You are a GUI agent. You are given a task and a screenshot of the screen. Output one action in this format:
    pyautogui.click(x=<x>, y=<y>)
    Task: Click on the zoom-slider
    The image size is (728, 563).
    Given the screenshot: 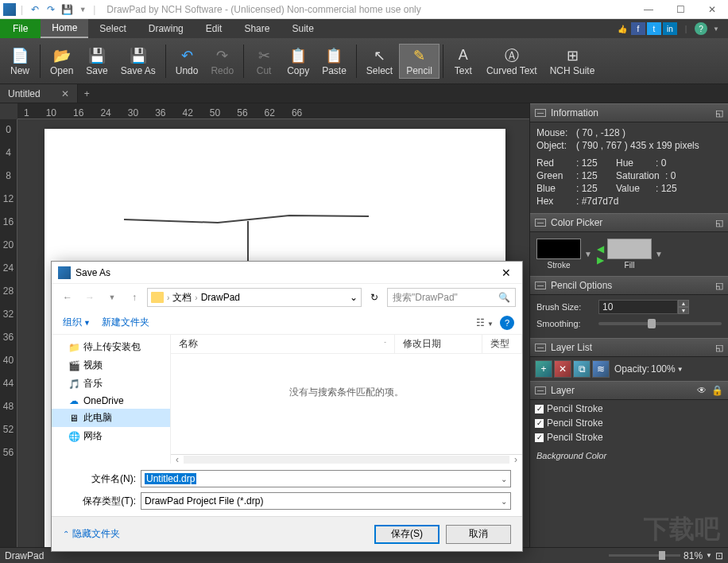 What is the action you would take?
    pyautogui.click(x=645, y=555)
    